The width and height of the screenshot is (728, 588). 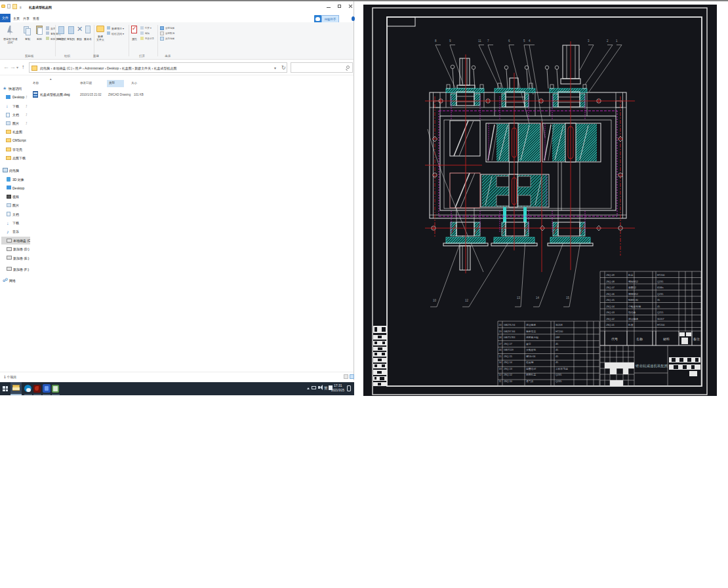 I want to click on svg-text: 销B8×30, so click(x=633, y=300).